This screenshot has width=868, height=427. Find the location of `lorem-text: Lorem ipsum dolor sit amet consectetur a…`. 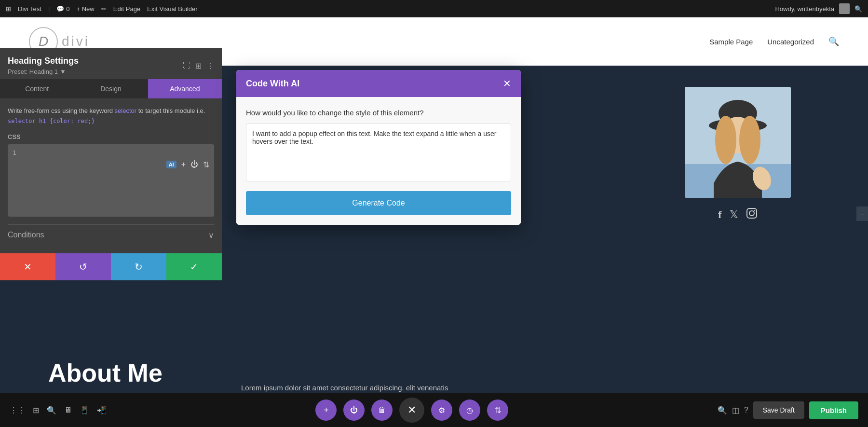

lorem-text: Lorem ipsum dolor sit amet consectetur a… is located at coordinates (453, 388).